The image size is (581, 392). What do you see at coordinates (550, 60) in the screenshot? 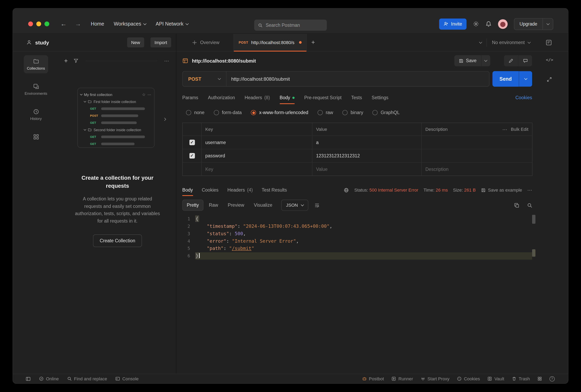
I see `code-snippet-icon: </>` at bounding box center [550, 60].